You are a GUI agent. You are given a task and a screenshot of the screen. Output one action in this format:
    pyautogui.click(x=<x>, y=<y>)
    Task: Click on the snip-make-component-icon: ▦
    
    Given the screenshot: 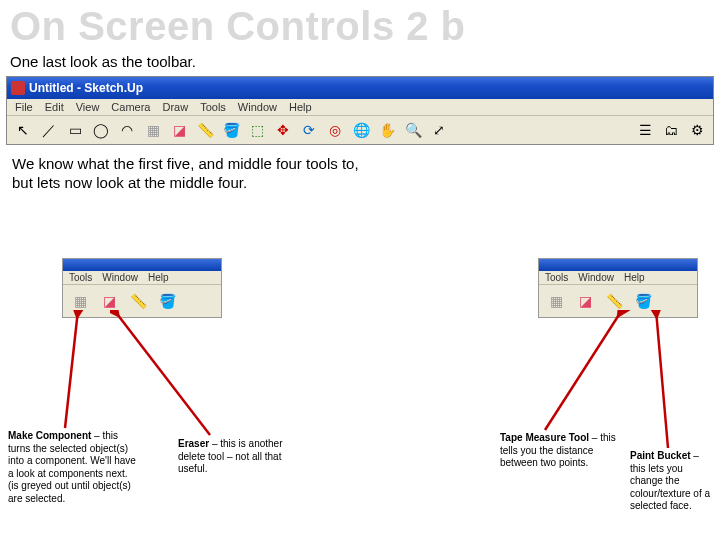 What is the action you would take?
    pyautogui.click(x=80, y=301)
    